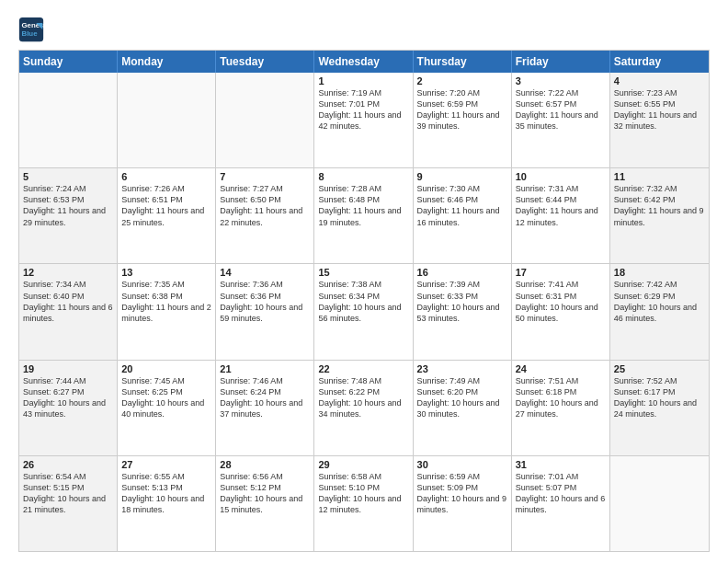  What do you see at coordinates (68, 493) in the screenshot?
I see `cell-daylight-info: Sunrise: 6:54 AM Sunset: 5:15 PM Dayligh…` at bounding box center [68, 493].